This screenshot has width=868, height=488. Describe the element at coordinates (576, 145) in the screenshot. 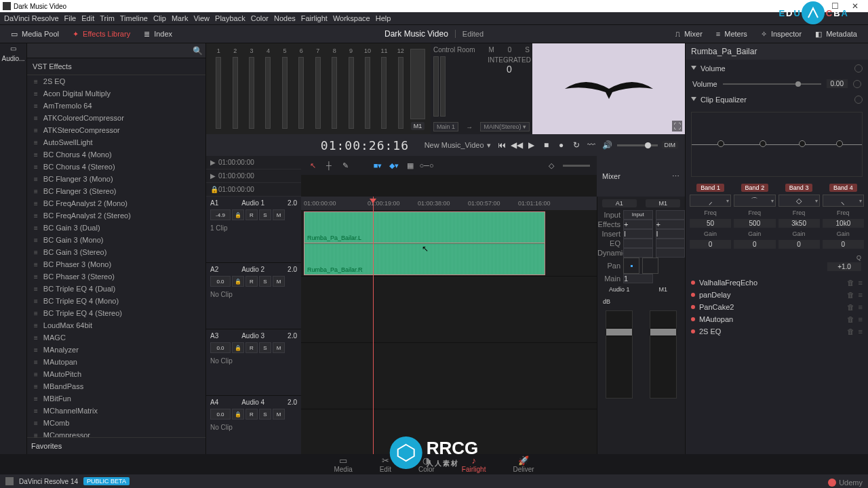

I see `loop-button: ↻` at that location.